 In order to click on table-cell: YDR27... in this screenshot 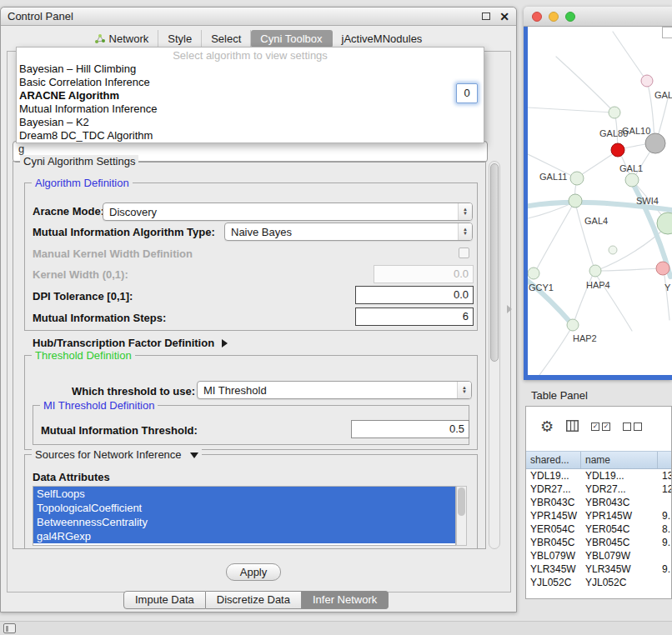, I will do `click(619, 489)`.